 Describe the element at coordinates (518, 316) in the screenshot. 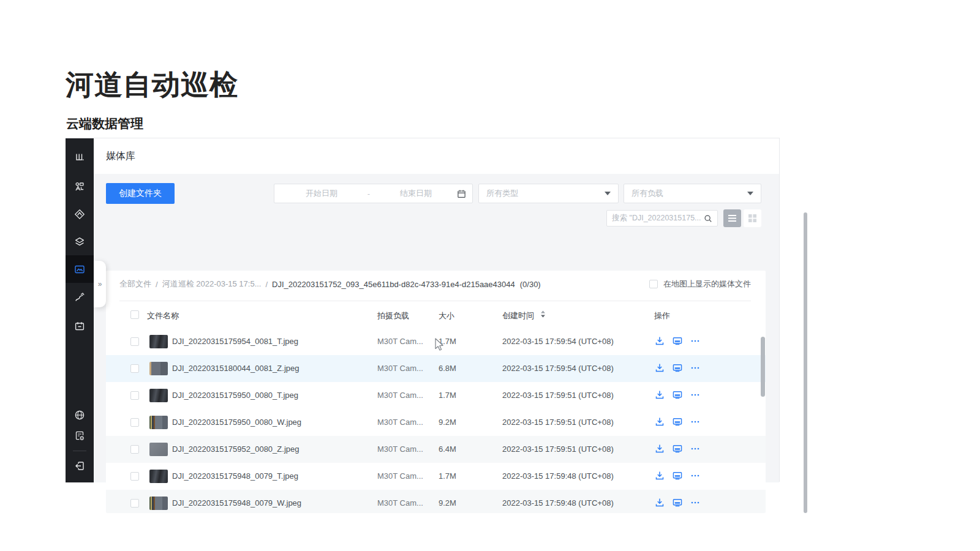

I see `col-header-created-label: 创建时间` at that location.